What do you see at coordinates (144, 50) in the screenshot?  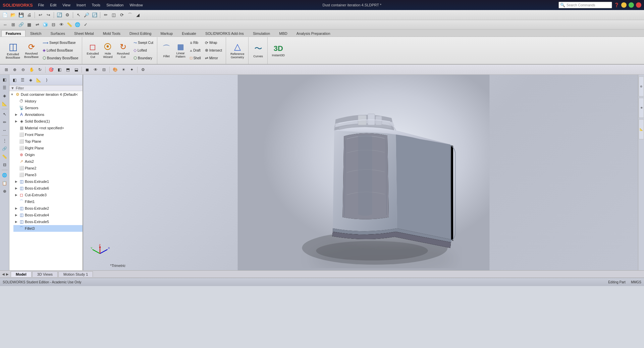 I see `lofted-cut-button: ◇ Lofted` at bounding box center [144, 50].